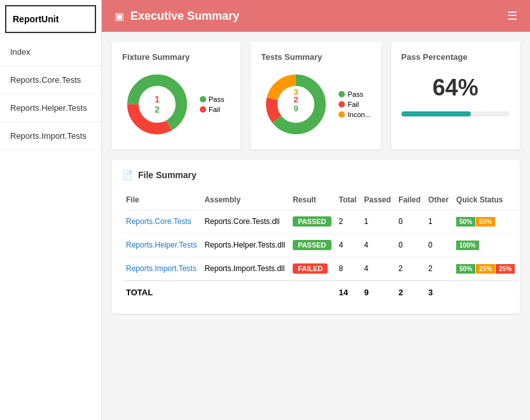 This screenshot has height=420, width=530. I want to click on table-total-row: TOTAL 14 9 2 3, so click(321, 292).